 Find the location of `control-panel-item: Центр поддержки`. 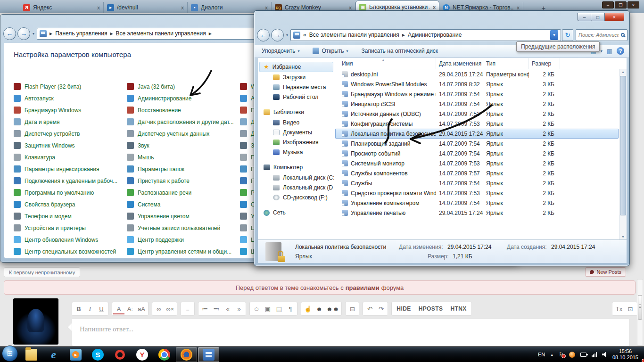

control-panel-item: Центр поддержки is located at coordinates (183, 239).